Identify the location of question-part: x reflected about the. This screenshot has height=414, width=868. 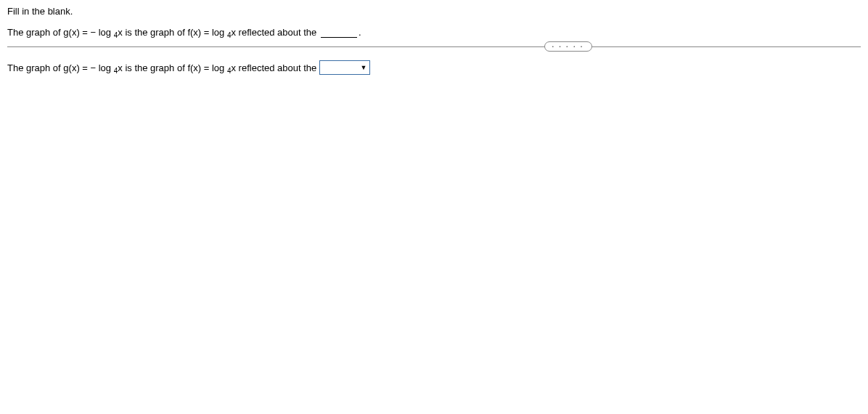
(276, 32).